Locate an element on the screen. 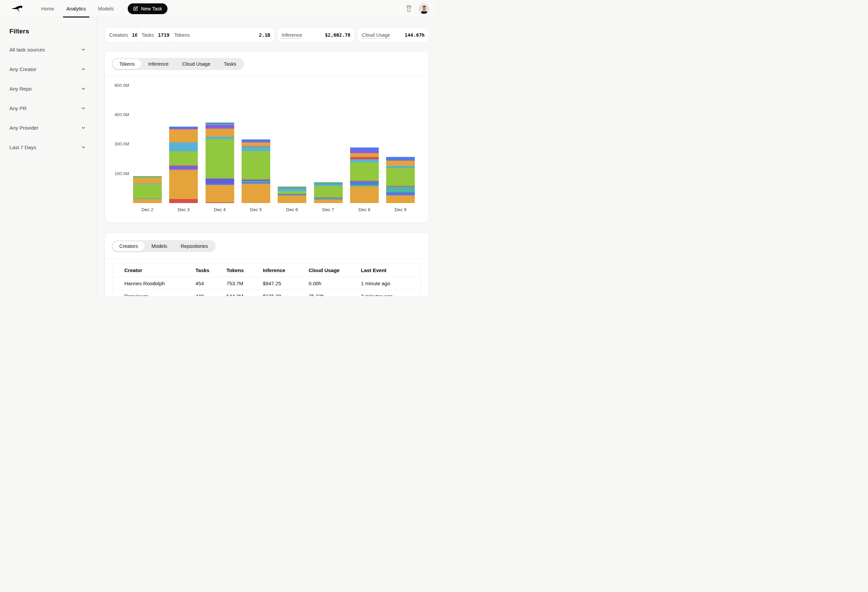  filter-dropdown-any-creator: Any Creator is located at coordinates (53, 69).